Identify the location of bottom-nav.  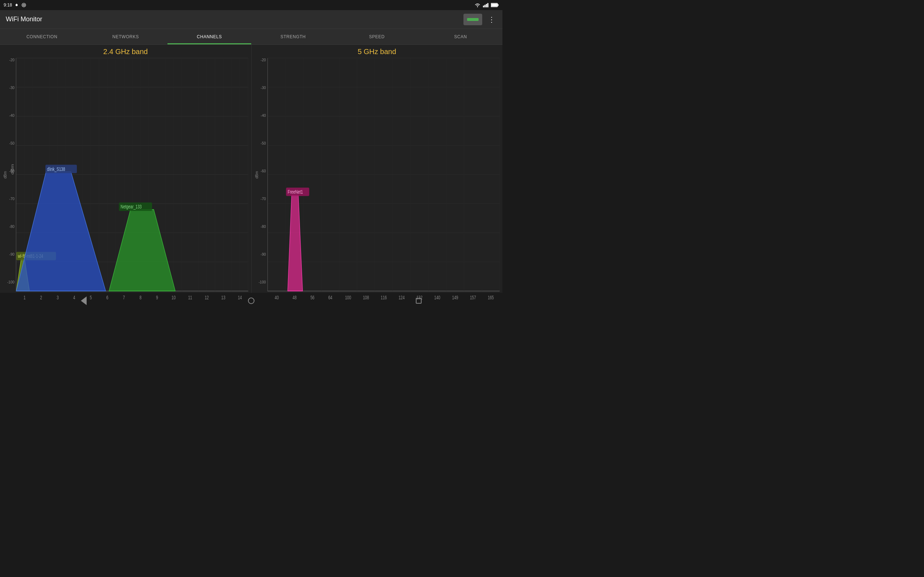
(251, 301).